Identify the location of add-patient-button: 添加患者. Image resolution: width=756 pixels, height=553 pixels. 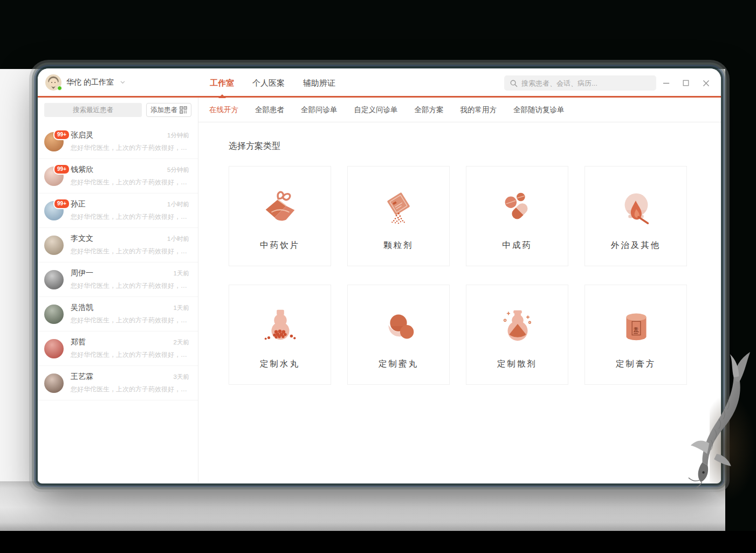
(169, 110).